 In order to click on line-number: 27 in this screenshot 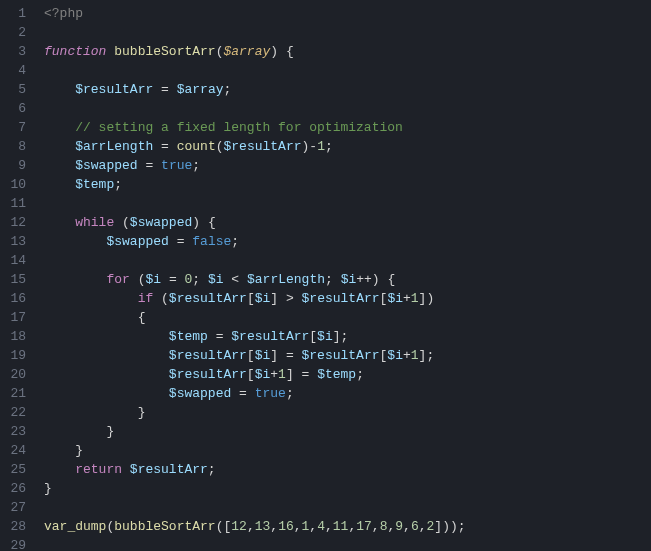, I will do `click(16, 508)`.